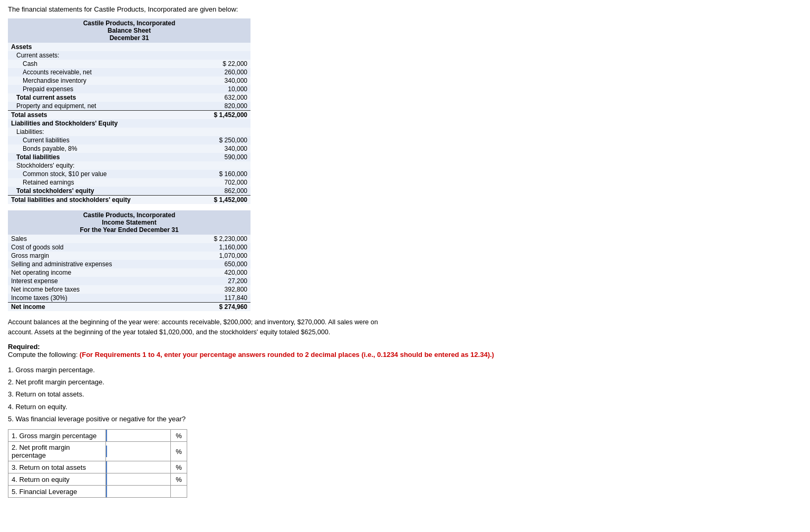 The image size is (810, 532). I want to click on income-statement-table: Castile Products, Incorporated Income St…, so click(129, 260).